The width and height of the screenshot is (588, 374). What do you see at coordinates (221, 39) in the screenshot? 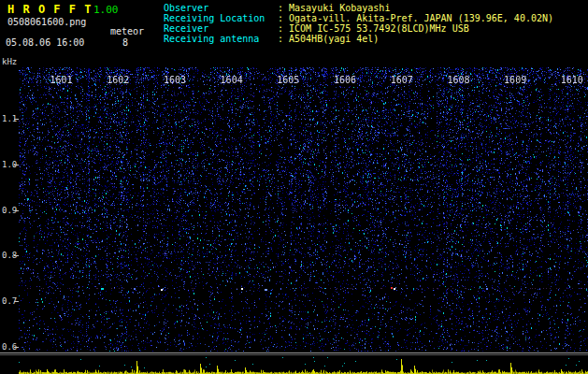
I see `station-info-label: Receiving antenna` at bounding box center [221, 39].